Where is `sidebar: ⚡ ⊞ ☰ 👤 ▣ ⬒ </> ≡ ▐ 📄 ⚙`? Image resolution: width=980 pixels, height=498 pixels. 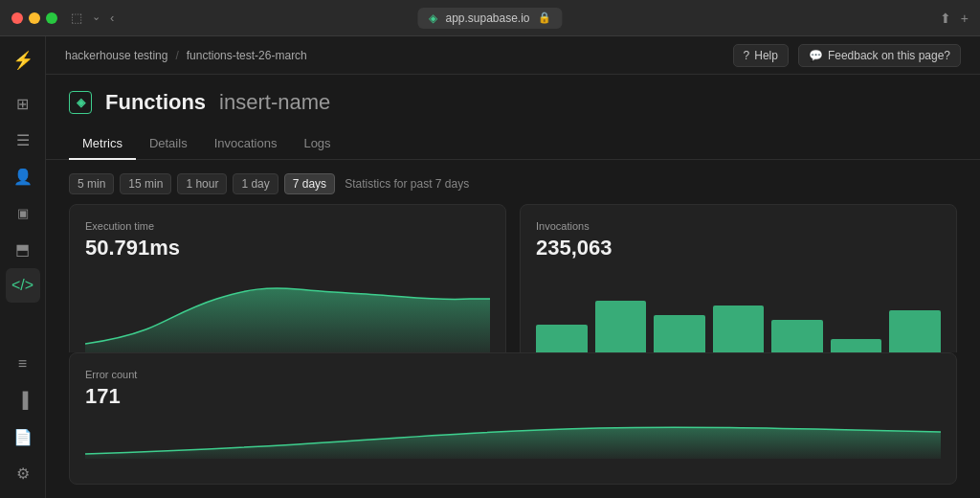 sidebar: ⚡ ⊞ ☰ 👤 ▣ ⬒ </> ≡ ▐ 📄 ⚙ is located at coordinates (23, 267).